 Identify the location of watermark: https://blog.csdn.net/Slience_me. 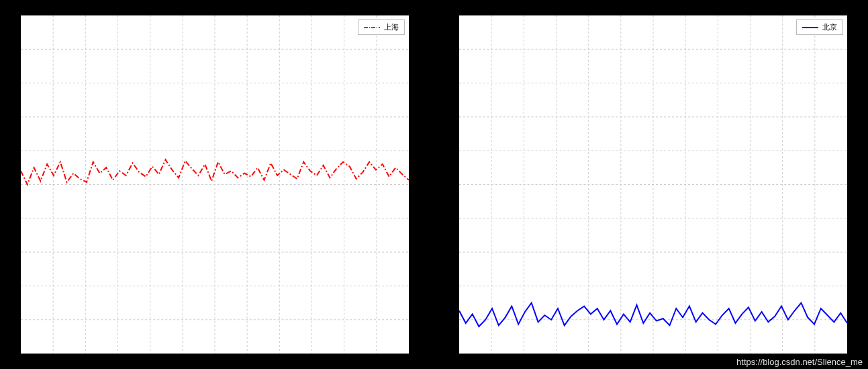
(800, 362).